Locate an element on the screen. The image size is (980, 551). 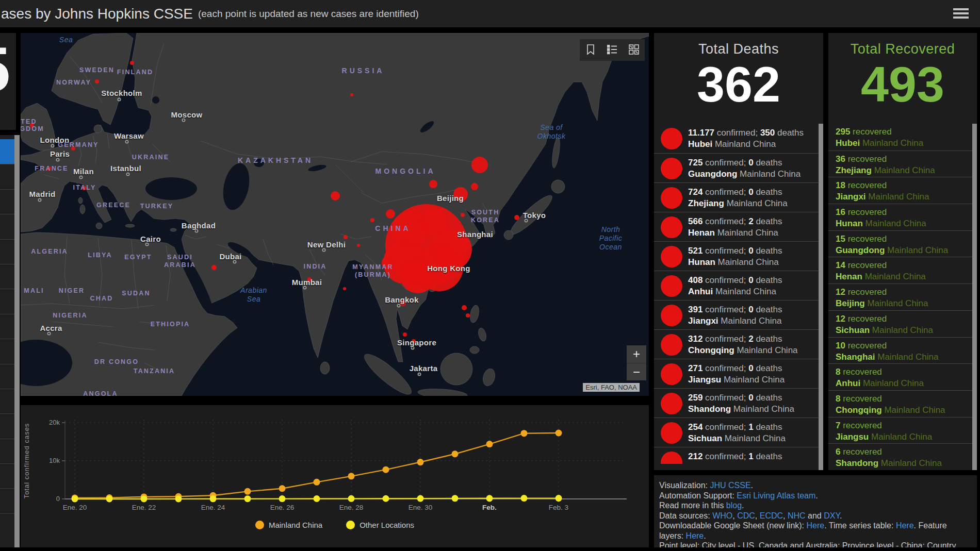
death-list-item: 566 confirmed; 2 deathsHenan Mainland Ch… is located at coordinates (737, 227).